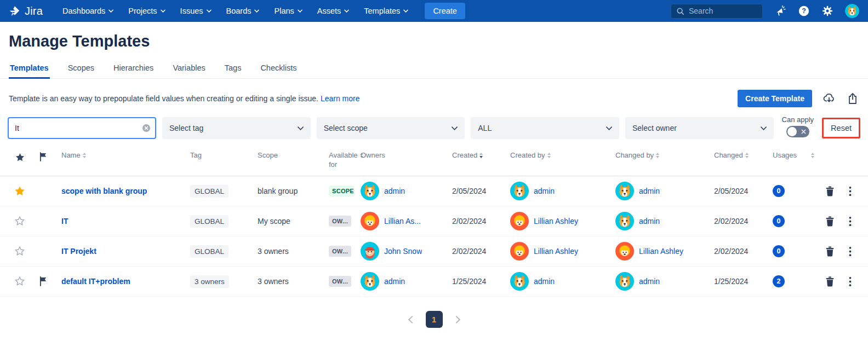 This screenshot has height=347, width=868. Describe the element at coordinates (798, 131) in the screenshot. I see `can-apply-toggle` at that location.